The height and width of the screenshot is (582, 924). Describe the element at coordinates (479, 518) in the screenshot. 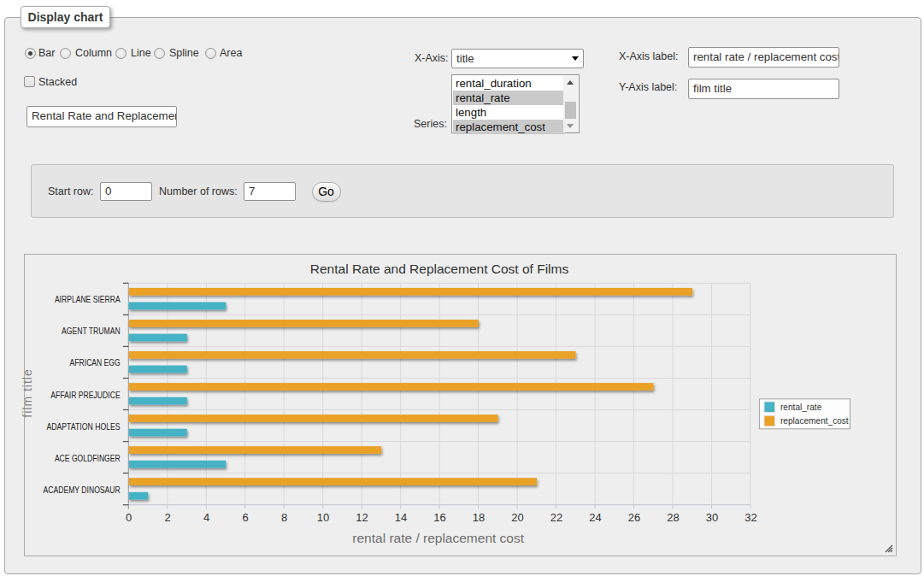

I see `svg-text: 18` at that location.